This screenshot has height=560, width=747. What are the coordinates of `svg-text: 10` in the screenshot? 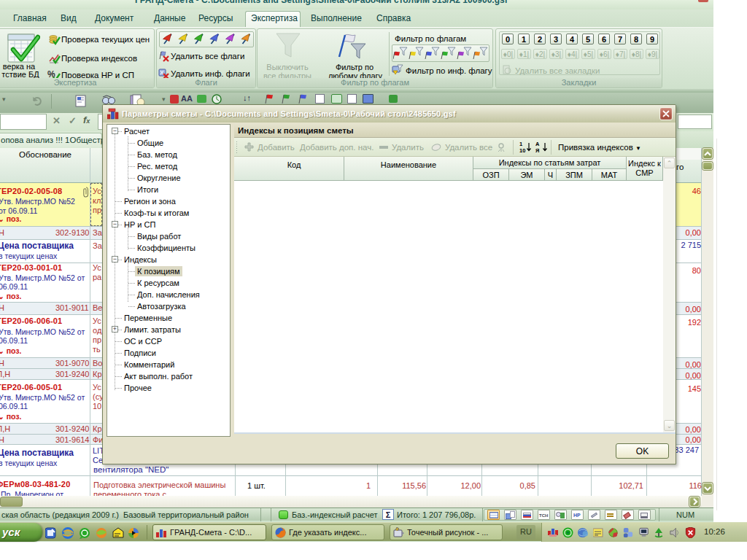 It's located at (522, 150).